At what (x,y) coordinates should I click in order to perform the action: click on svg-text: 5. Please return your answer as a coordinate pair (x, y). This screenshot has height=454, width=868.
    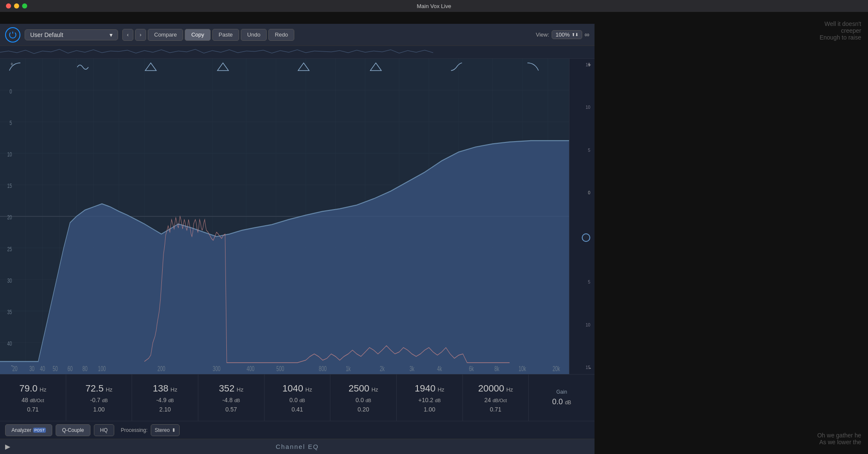
    Looking at the image, I should click on (11, 123).